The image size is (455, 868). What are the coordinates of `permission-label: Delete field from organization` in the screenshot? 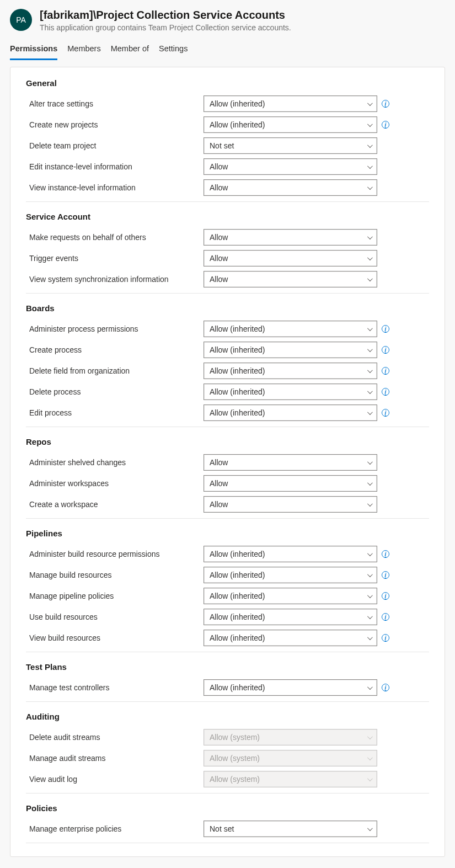 It's located at (115, 371).